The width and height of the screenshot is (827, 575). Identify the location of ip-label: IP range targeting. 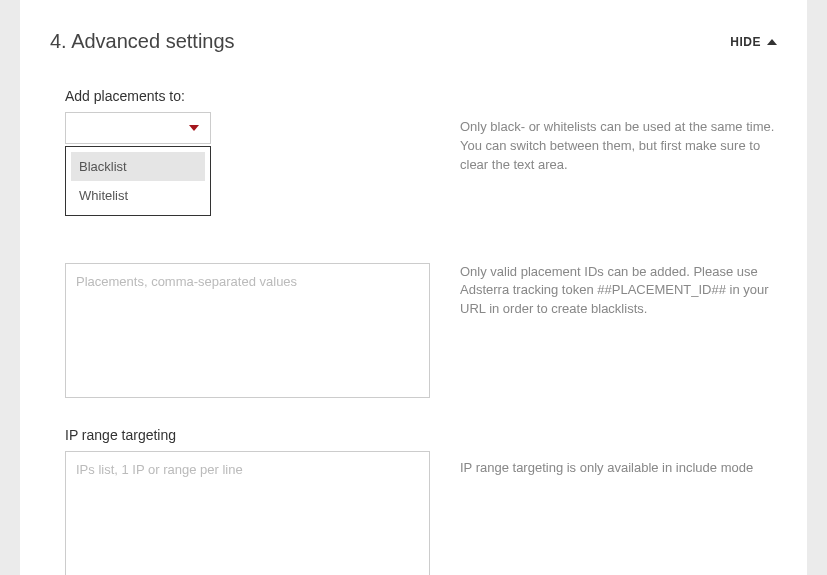
(248, 435).